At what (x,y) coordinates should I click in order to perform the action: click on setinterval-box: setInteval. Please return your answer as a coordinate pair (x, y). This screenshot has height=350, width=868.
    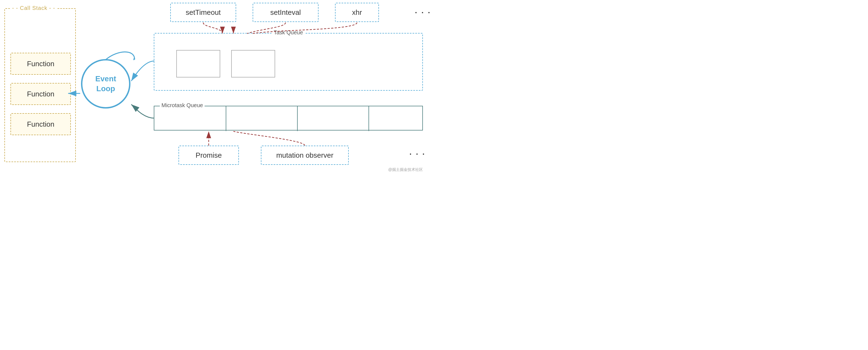
    Looking at the image, I should click on (286, 12).